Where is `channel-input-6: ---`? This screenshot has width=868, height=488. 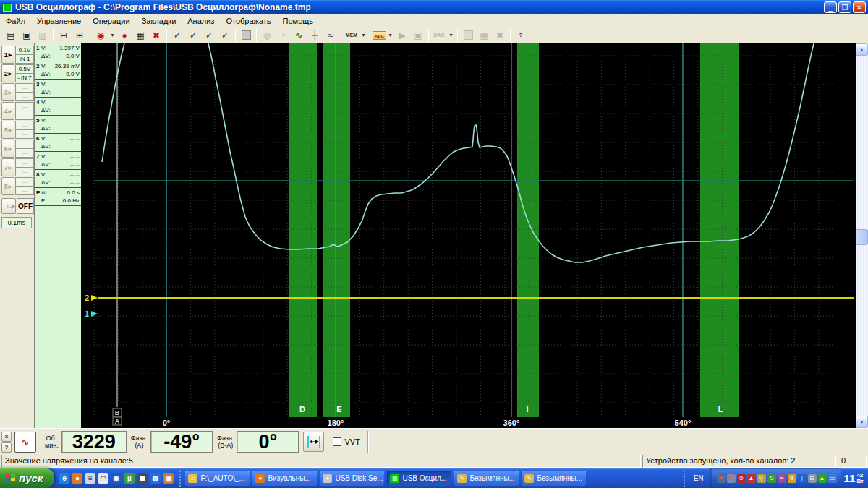 channel-input-6: --- is located at coordinates (25, 153).